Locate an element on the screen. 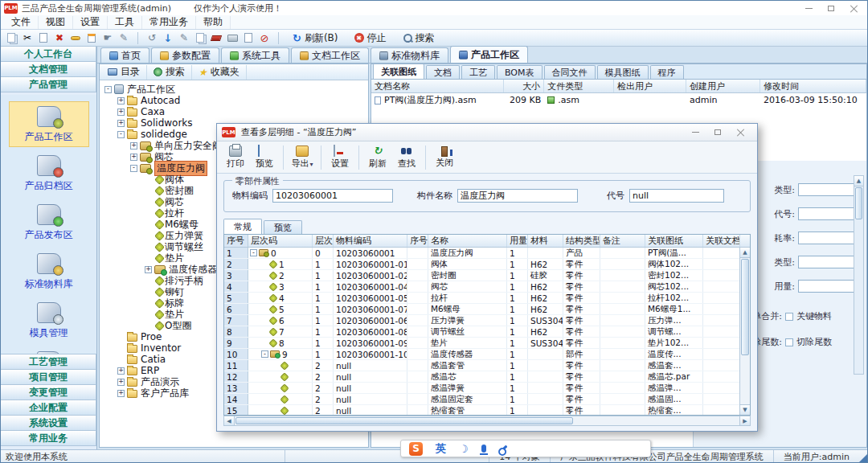  col-material: 材料 is located at coordinates (546, 241).